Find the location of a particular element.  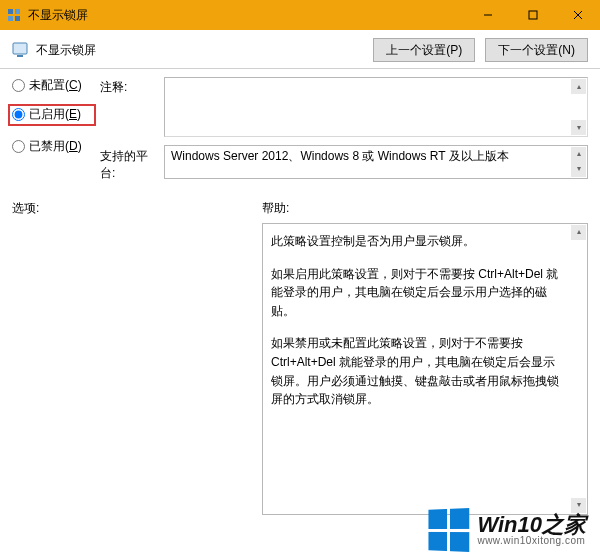

page-title: 不显示锁屏 is located at coordinates (66, 50).